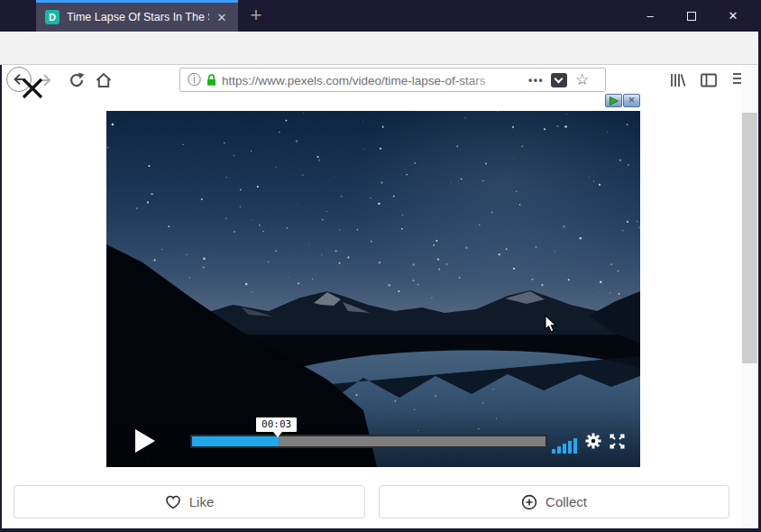 This screenshot has width=761, height=532. What do you see at coordinates (278, 435) in the screenshot?
I see `video-time-tooltip-pointer` at bounding box center [278, 435].